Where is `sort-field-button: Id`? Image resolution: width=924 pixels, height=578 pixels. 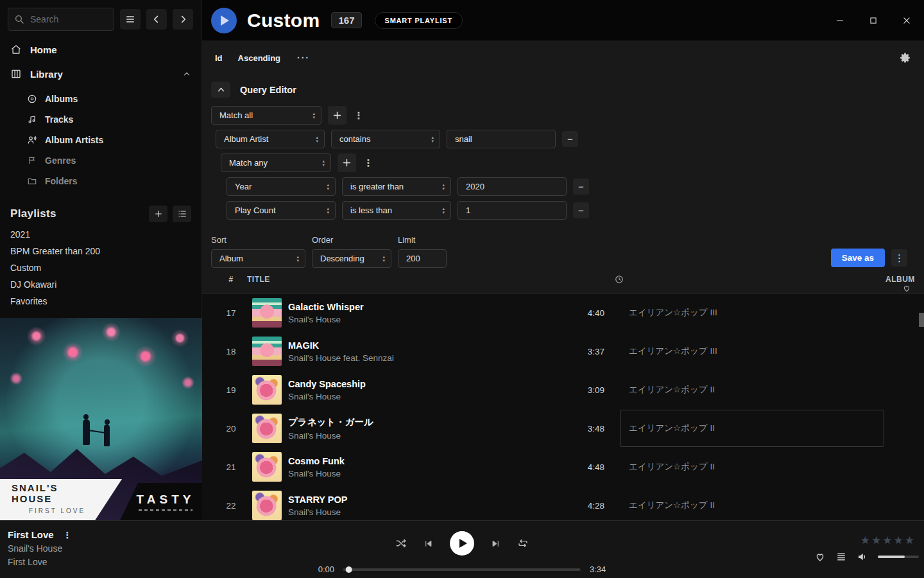
sort-field-button: Id is located at coordinates (219, 58).